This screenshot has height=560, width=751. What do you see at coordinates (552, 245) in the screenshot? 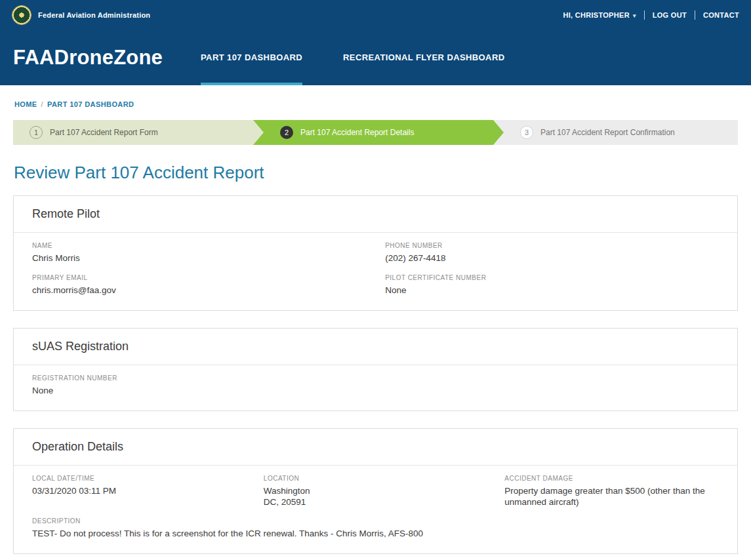
I see `field-label: PHONE NUMBER` at bounding box center [552, 245].